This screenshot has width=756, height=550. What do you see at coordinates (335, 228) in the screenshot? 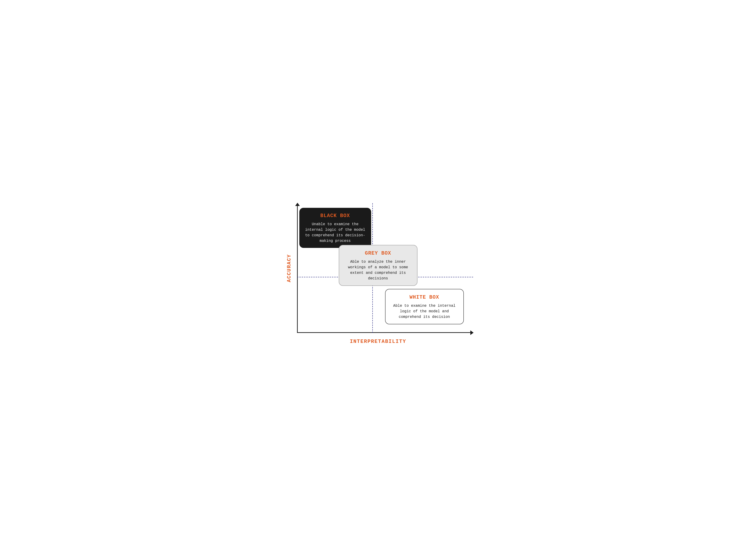
I see `black-box-card: BLACK BOX Unable to examine the internal…` at bounding box center [335, 228].